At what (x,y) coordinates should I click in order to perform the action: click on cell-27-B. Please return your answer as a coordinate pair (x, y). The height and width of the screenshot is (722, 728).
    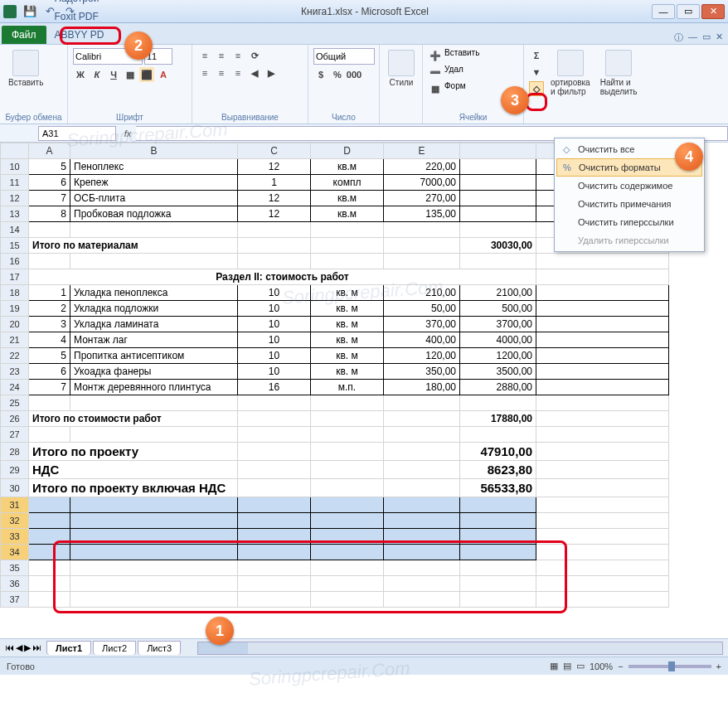
    Looking at the image, I should click on (154, 434).